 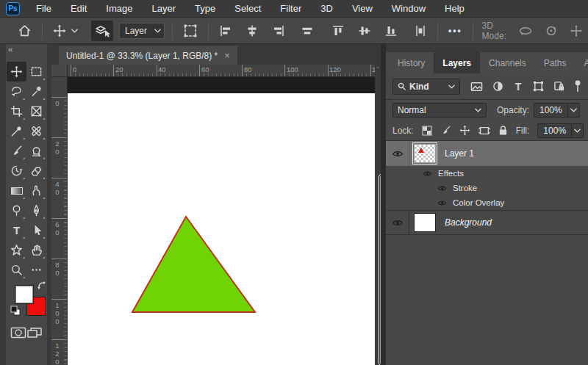 I want to click on clone-stamp-tool, so click(x=37, y=151).